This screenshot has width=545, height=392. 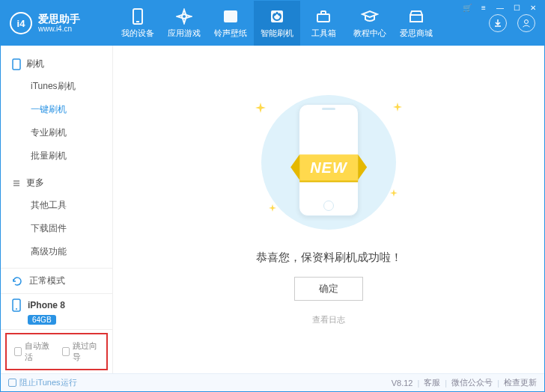 What do you see at coordinates (16, 64) in the screenshot?
I see `device-icon` at bounding box center [16, 64].